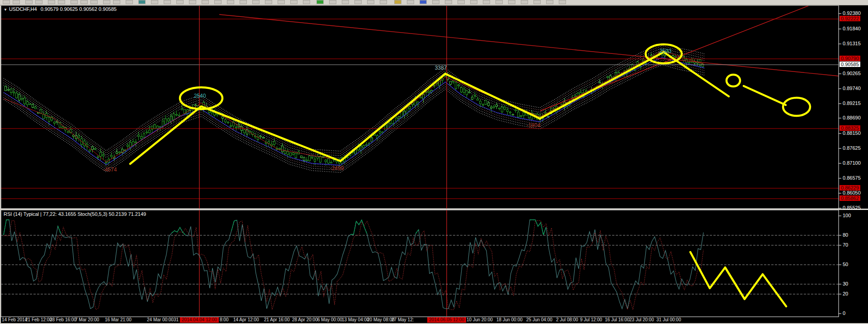 The image size is (868, 324). What do you see at coordinates (845, 264) in the screenshot?
I see `oscillator-axis-label: 50` at bounding box center [845, 264].